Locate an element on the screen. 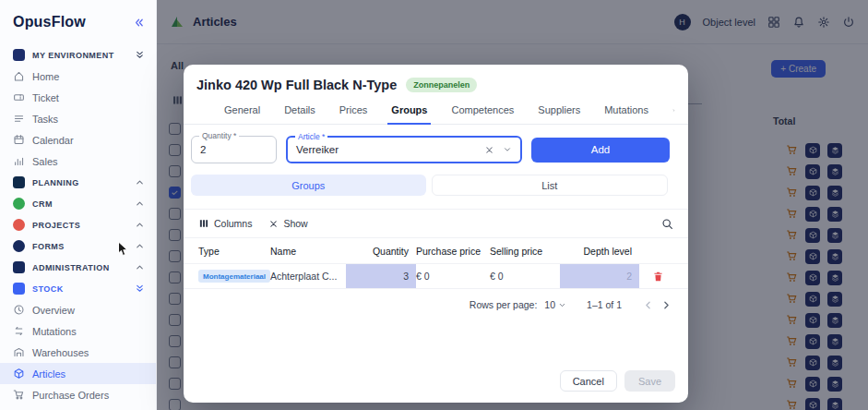 This screenshot has height=410, width=868. col-selling-price: Selling price is located at coordinates (525, 251).